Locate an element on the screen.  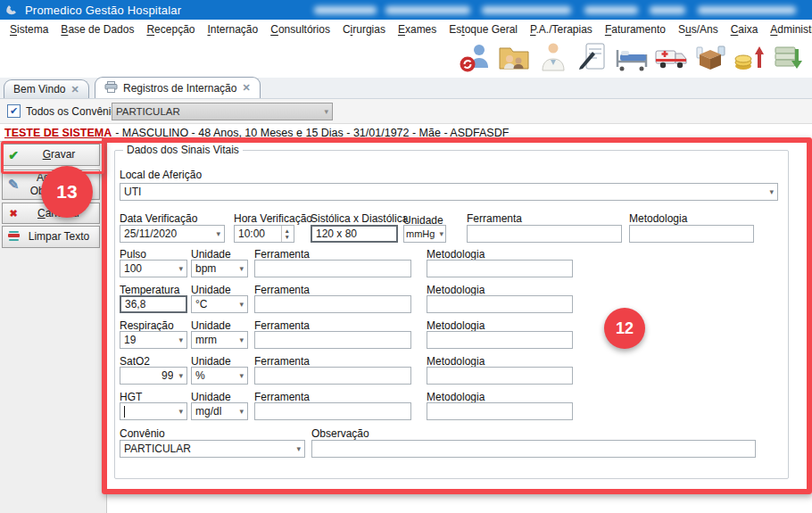
prescription-icon is located at coordinates (592, 59).